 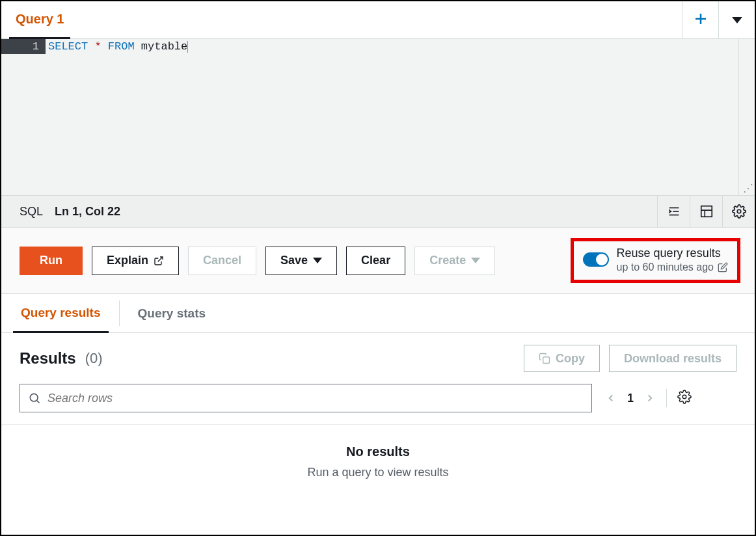 What do you see at coordinates (51, 261) in the screenshot?
I see `run-button: Run` at bounding box center [51, 261].